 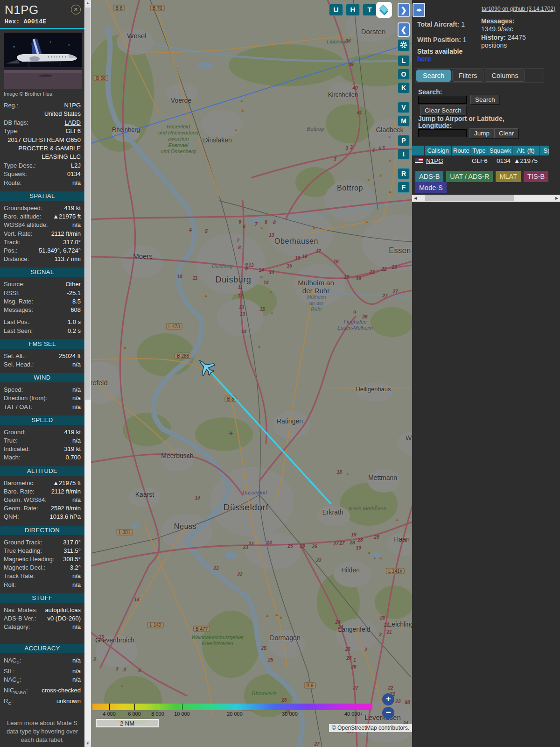 I want to click on data-value: 311.5°, so click(x=63, y=551).